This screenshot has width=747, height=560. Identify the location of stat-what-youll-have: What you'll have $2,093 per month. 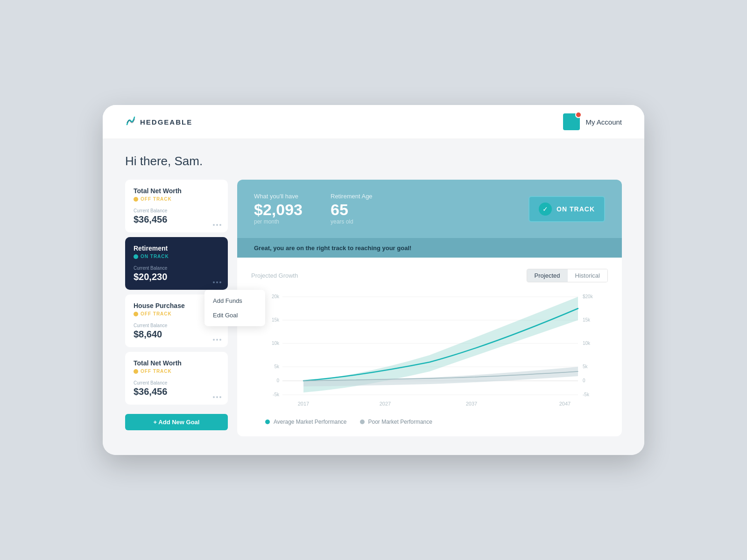
(278, 209).